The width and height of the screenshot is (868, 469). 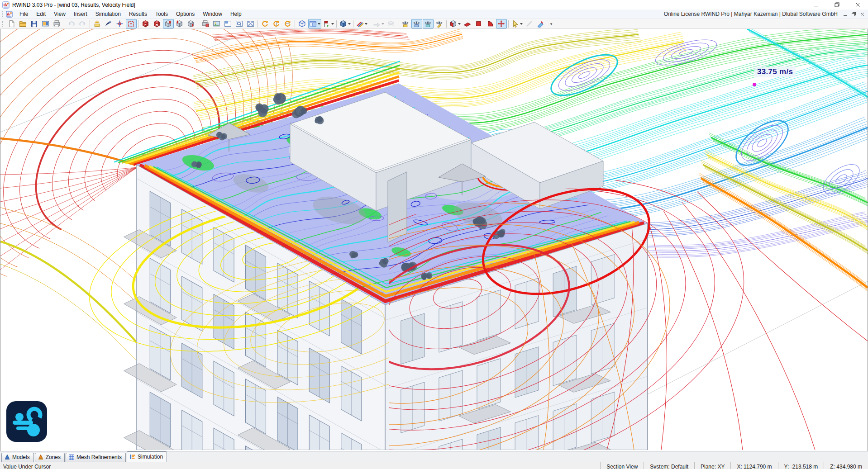 I want to click on edit-visibility-button, so click(x=439, y=24).